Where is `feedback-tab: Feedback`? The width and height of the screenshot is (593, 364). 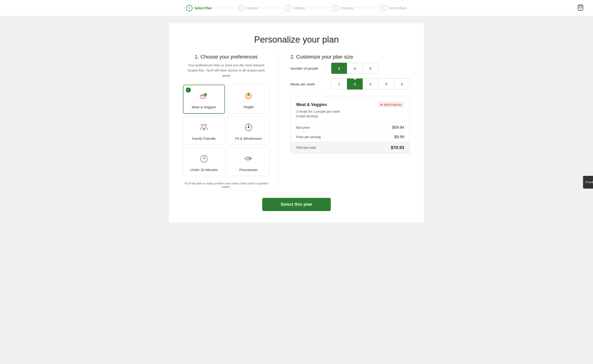
feedback-tab: Feedback is located at coordinates (588, 182).